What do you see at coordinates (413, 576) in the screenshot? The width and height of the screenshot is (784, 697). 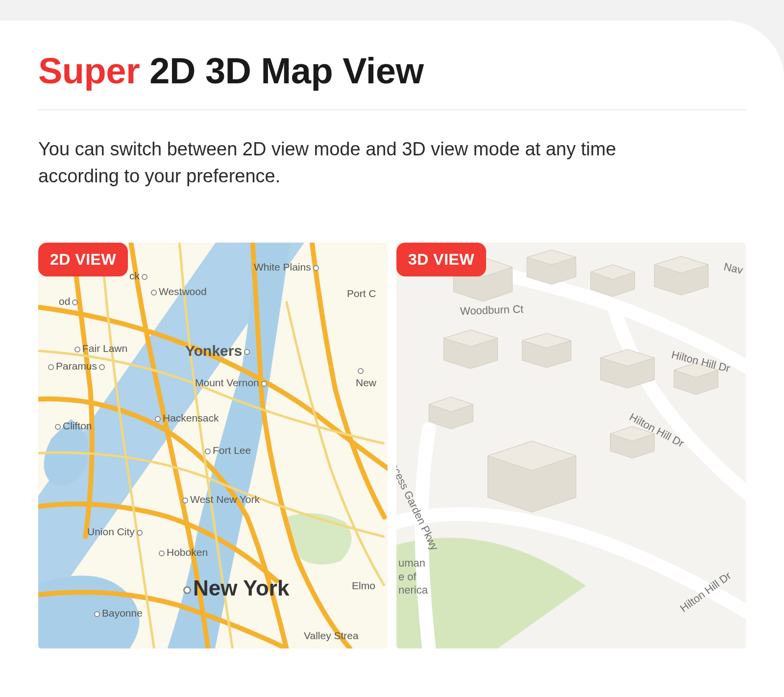 I see `street-label: uman e of nerica` at bounding box center [413, 576].